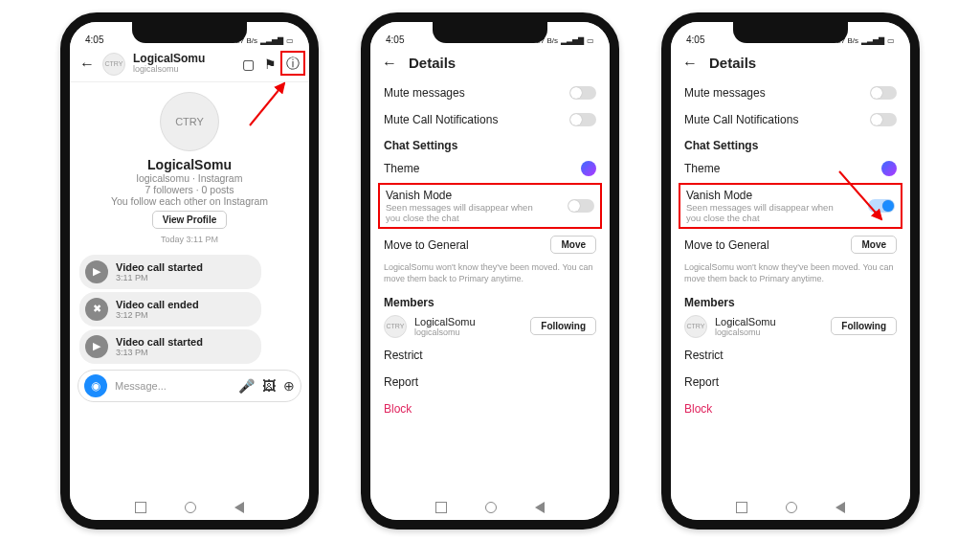 The image size is (980, 541). Describe the element at coordinates (249, 64) in the screenshot. I see `video-icon: ▢` at that location.